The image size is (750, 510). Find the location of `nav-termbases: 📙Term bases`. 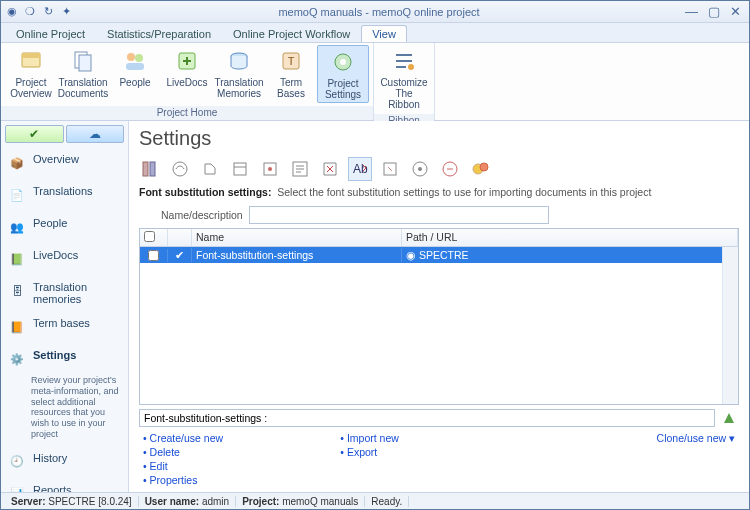

nav-termbases: 📙Term bases is located at coordinates (64, 327).